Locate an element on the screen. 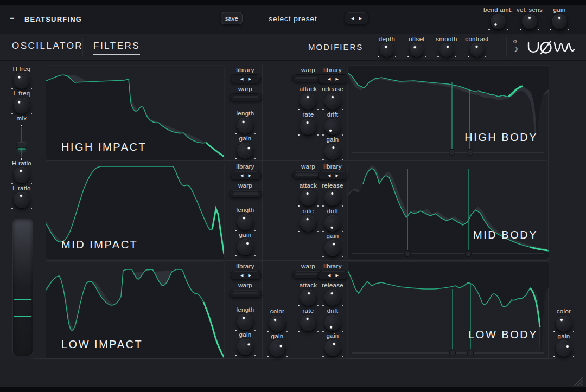  smooth-knob is located at coordinates (447, 50).